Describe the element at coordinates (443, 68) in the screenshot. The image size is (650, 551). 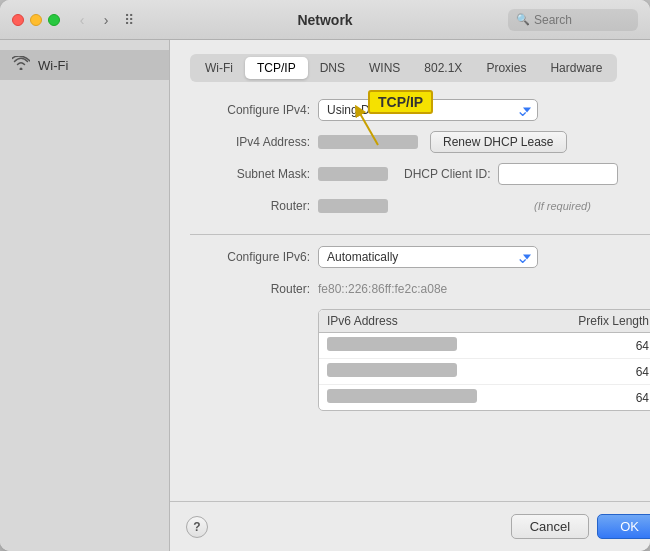
I see `tab-8021x: 802.1X` at that location.